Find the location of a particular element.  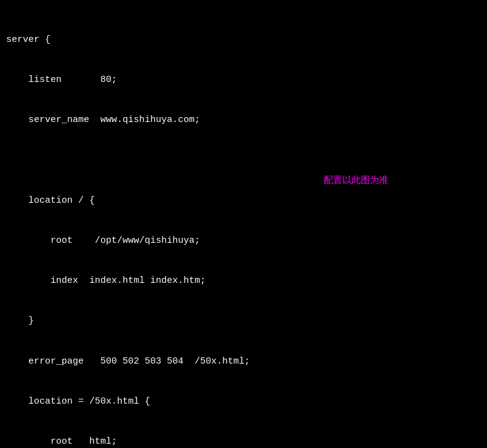

code-line-5: location / { is located at coordinates (246, 201).